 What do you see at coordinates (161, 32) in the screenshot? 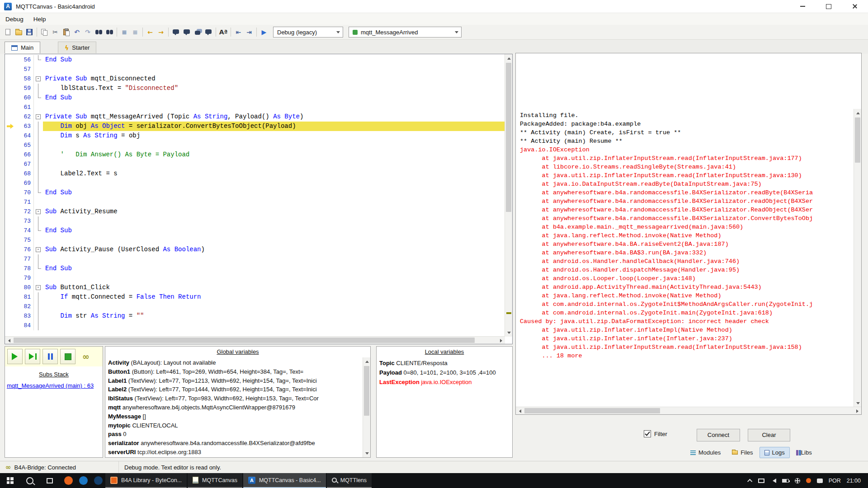
I see `navigate-forward-button: →` at bounding box center [161, 32].